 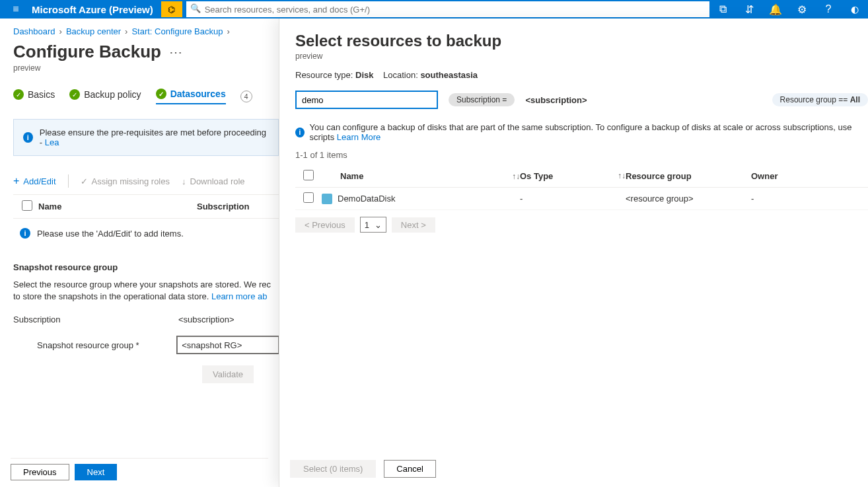 I want to click on prereq-infobox: i Please ensure the pre-requisites are m…, so click(x=146, y=137).